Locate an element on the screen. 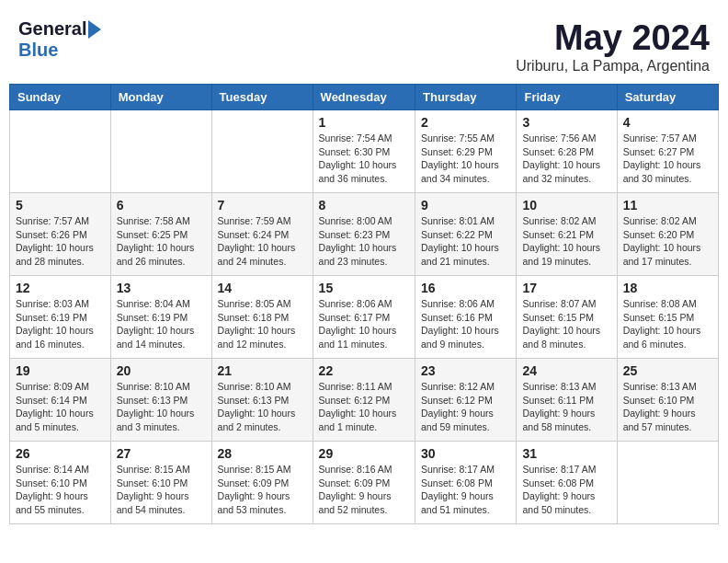 This screenshot has height=563, width=728. day-info: Sunrise: 7:54 AM Sunset: 6:30 PM Dayligh… is located at coordinates (364, 158).